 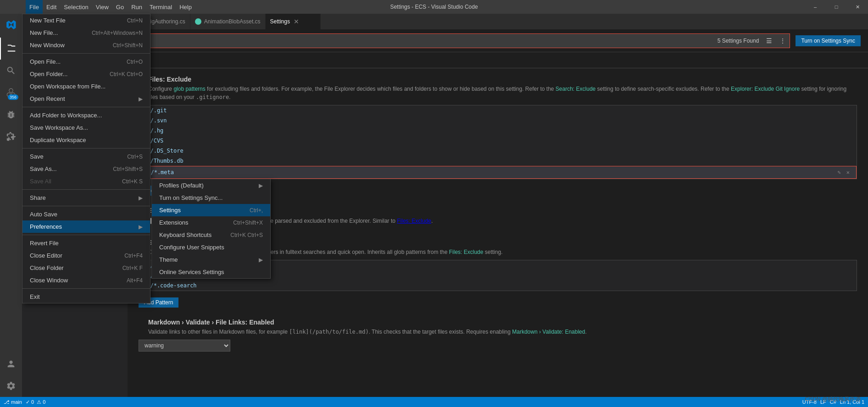 I want to click on setting-markdown-validate: ⚙ Markdown › Validate › File Links: Enab…, so click(x=498, y=335).